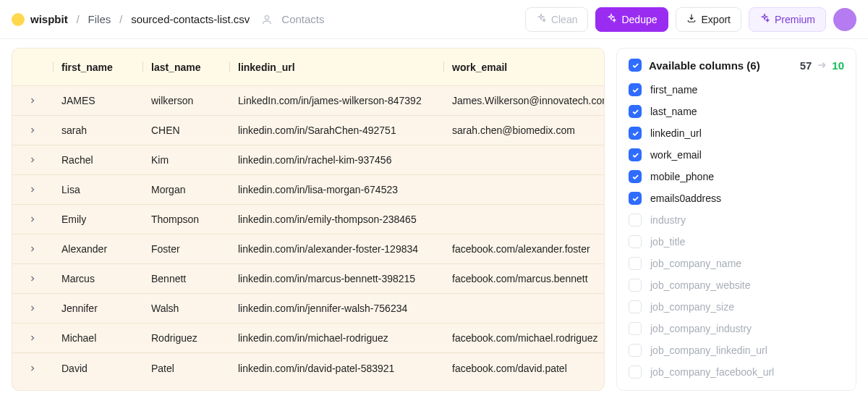 The height and width of the screenshot is (393, 868). I want to click on column-item: first_name, so click(736, 90).